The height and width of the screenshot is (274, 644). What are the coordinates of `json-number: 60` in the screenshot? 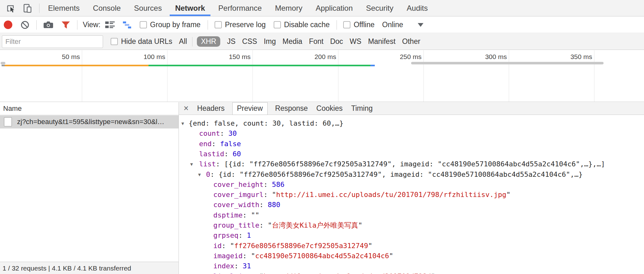 It's located at (237, 154).